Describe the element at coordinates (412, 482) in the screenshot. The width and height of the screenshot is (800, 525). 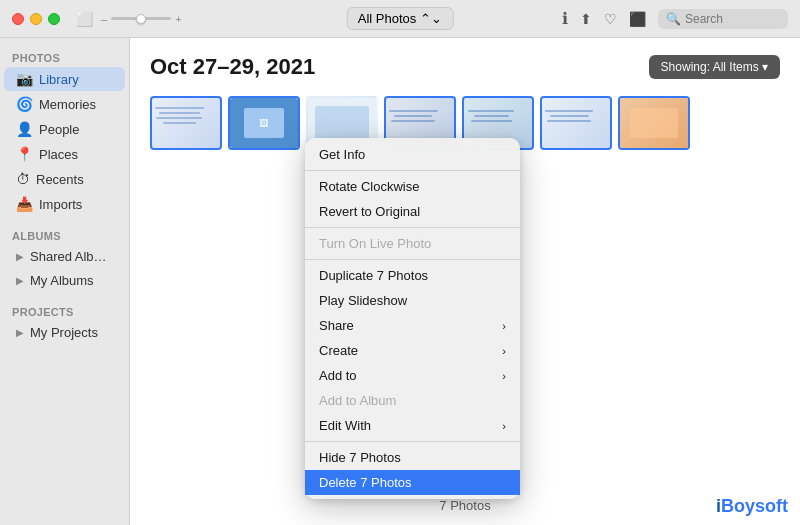
I see `menu-item-delete-7-photos: Delete 7 Photos` at that location.